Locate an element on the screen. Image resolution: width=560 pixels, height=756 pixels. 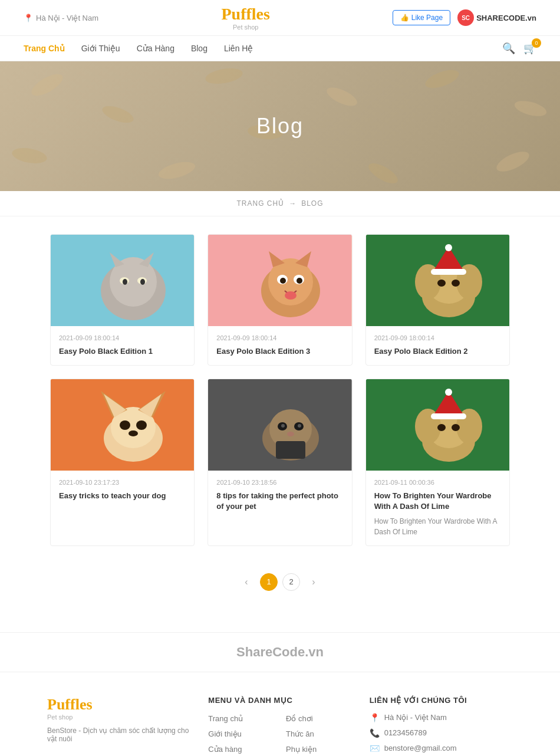
main-nav: Trang Chủ Giới Thiệu Cửa Hàng Blog Liên … is located at coordinates (280, 48).